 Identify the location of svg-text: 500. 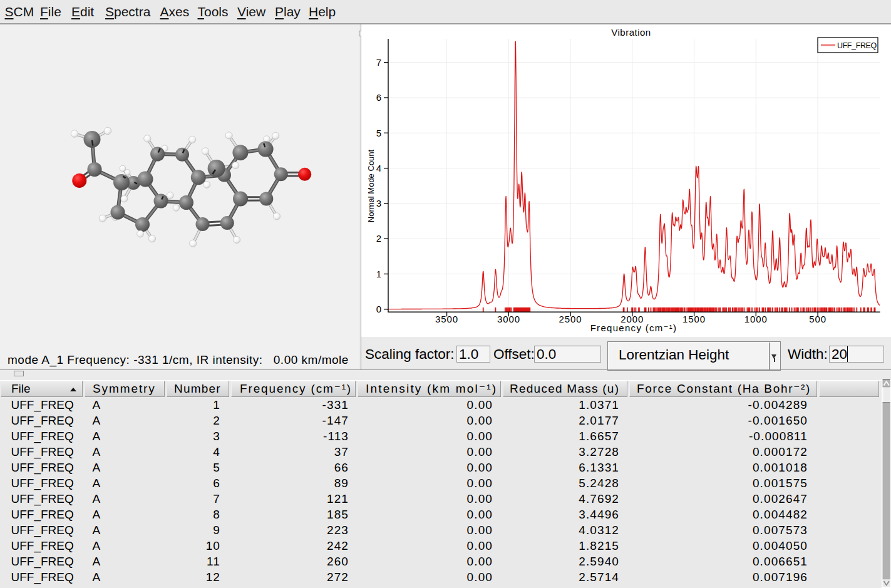
(818, 319).